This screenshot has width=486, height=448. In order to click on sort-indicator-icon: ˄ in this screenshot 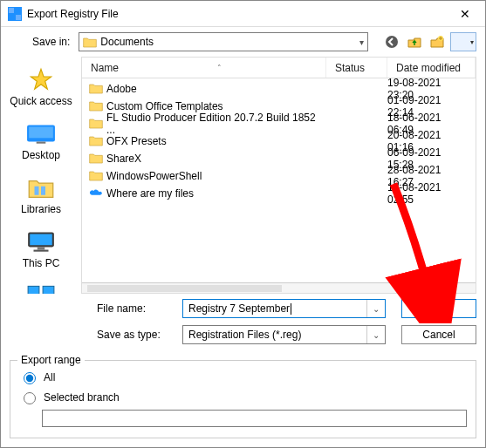, I will do `click(220, 68)`.